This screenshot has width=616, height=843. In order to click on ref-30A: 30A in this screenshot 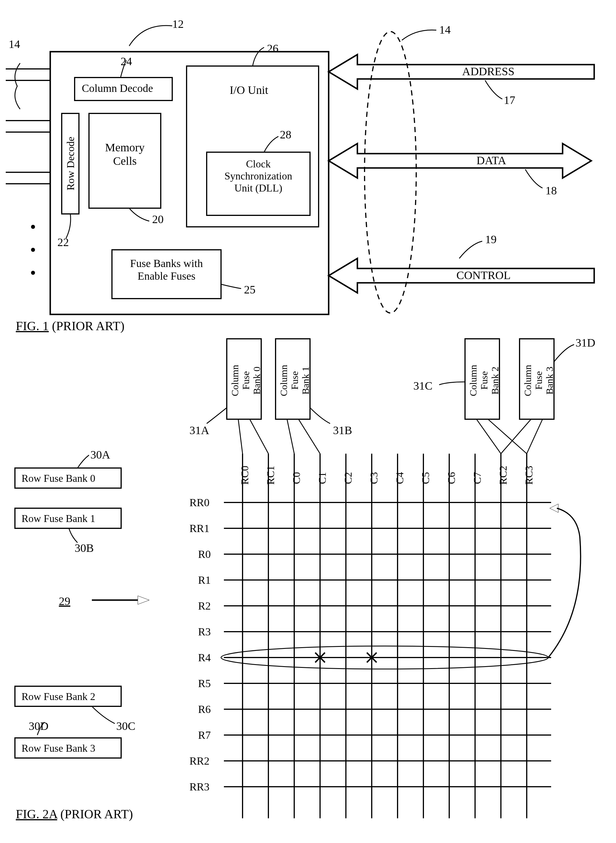, I will do `click(100, 455)`.